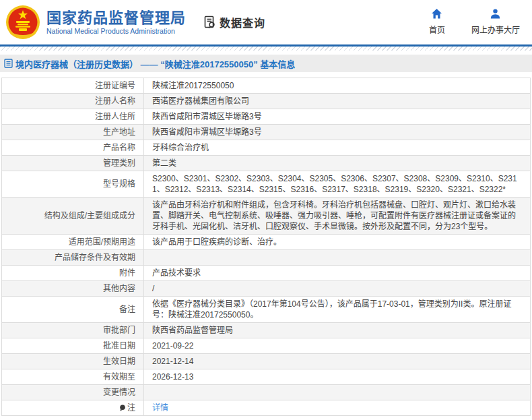 The height and width of the screenshot is (420, 532). What do you see at coordinates (267, 274) in the screenshot?
I see `table-row: 附件产品技术要求` at bounding box center [267, 274].